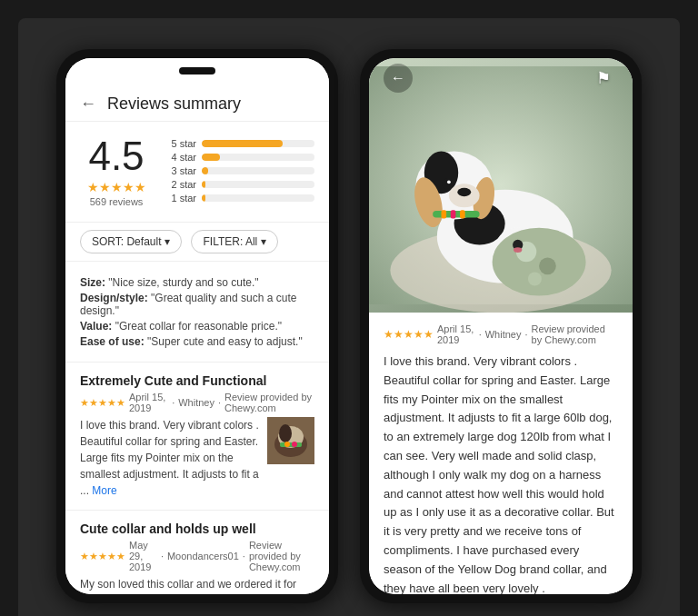 The width and height of the screenshot is (698, 616). Describe the element at coordinates (131, 242) in the screenshot. I see `sort-button: SORT: Default ▾` at that location.